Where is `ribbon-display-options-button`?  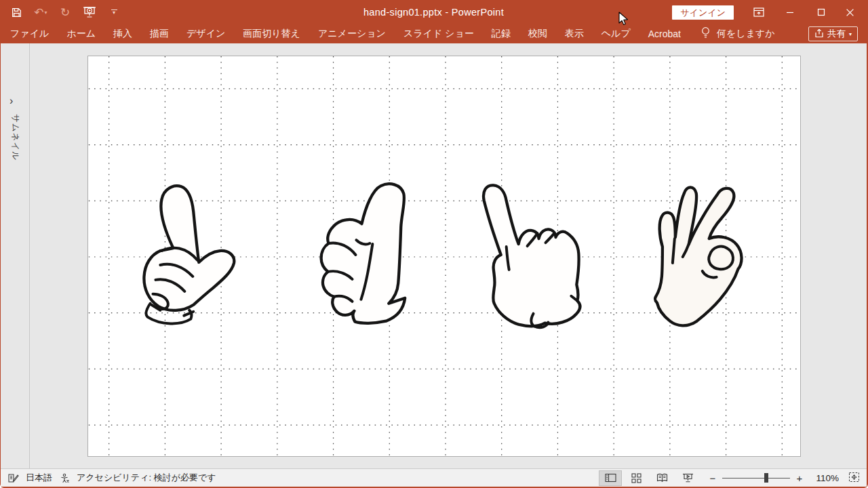 ribbon-display-options-button is located at coordinates (759, 12).